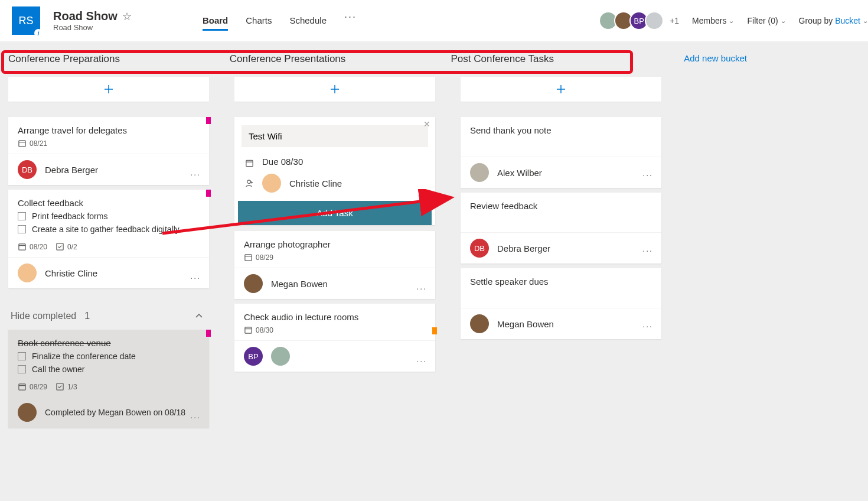  What do you see at coordinates (109, 343) in the screenshot?
I see `task-title: Book conference venue` at bounding box center [109, 343].